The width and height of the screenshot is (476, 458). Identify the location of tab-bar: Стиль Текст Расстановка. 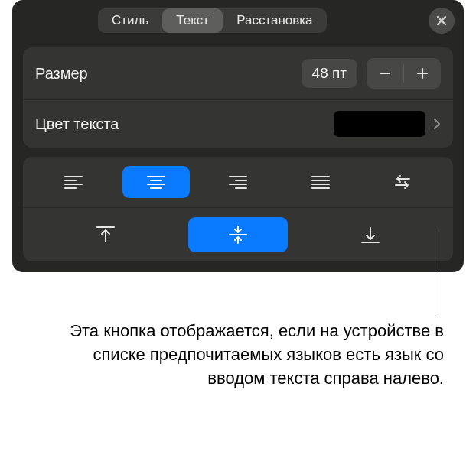
(238, 19).